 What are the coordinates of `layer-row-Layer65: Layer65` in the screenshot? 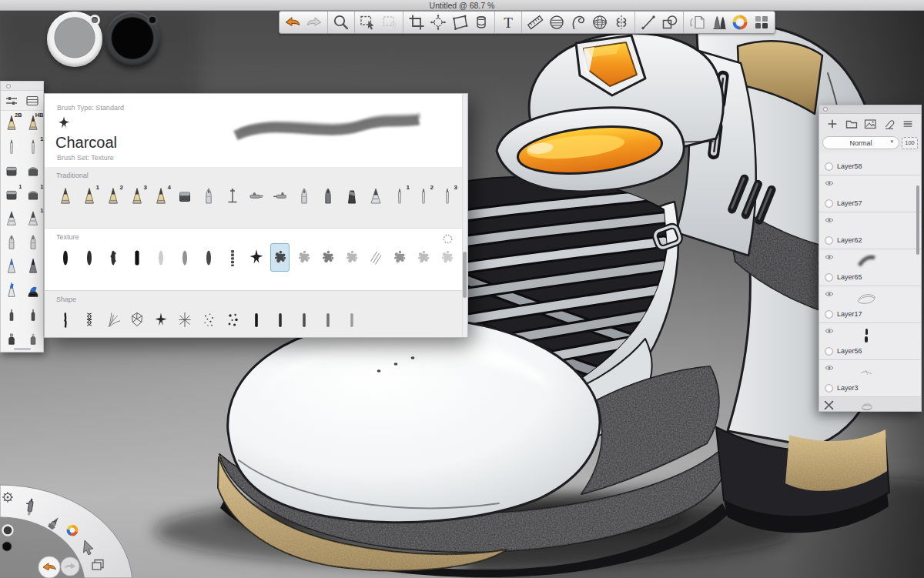 It's located at (870, 268).